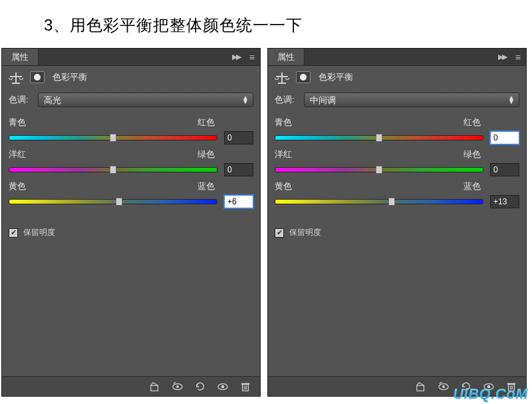 This screenshot has width=532, height=404. What do you see at coordinates (266, 18) in the screenshot?
I see `instruction-caption: 3、用色彩平衡把整体颜色统一一下` at bounding box center [266, 18].